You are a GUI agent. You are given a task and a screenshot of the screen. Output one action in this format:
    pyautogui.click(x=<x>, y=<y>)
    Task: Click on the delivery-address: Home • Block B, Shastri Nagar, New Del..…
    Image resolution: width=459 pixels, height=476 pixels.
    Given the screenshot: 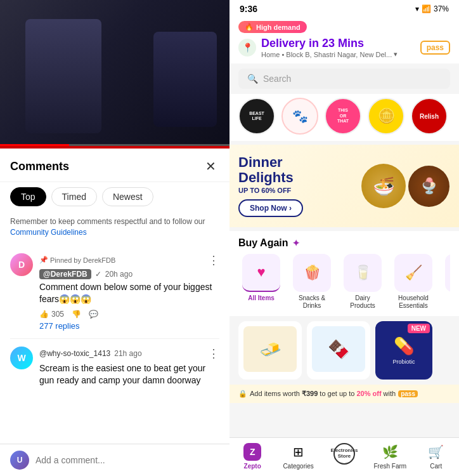 What is the action you would take?
    pyautogui.click(x=330, y=55)
    